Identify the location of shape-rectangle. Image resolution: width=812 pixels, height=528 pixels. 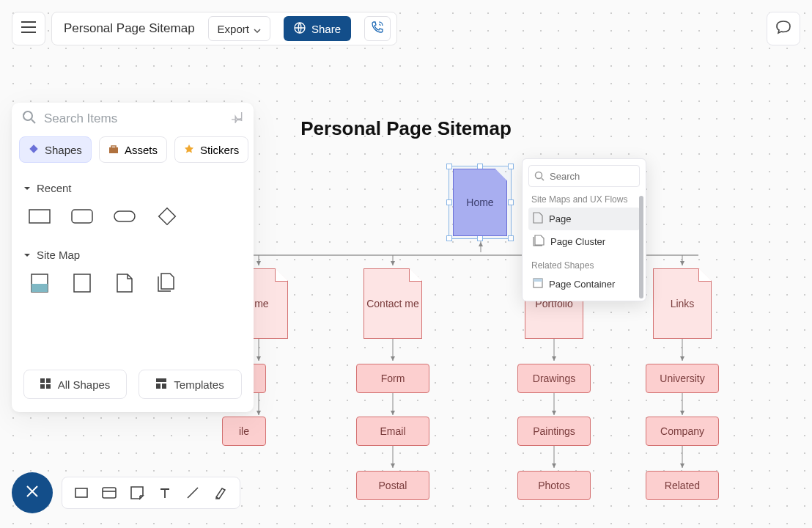
(40, 216).